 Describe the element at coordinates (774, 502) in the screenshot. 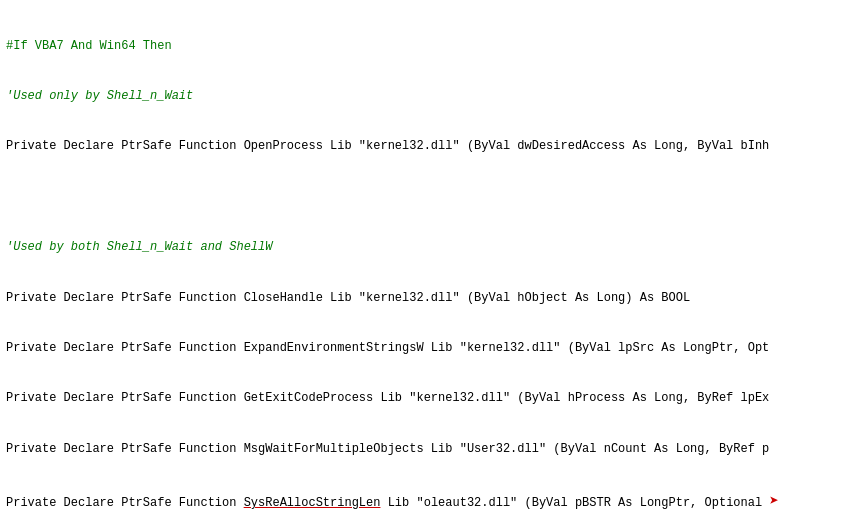

I see `red-arrow-icon: ➤` at that location.